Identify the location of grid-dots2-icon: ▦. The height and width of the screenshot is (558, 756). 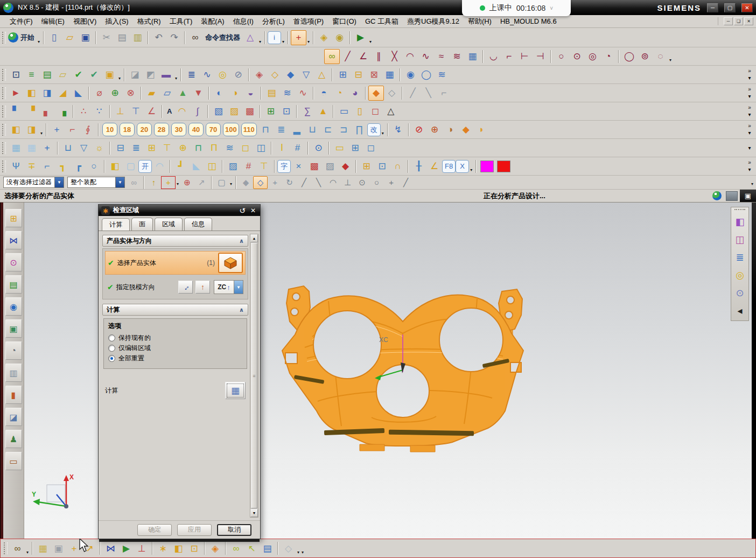
(31, 148).